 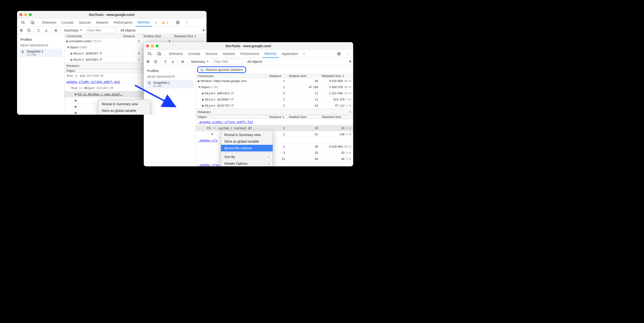 I want to click on ctx-header-options: Header Options›, so click(x=247, y=163).